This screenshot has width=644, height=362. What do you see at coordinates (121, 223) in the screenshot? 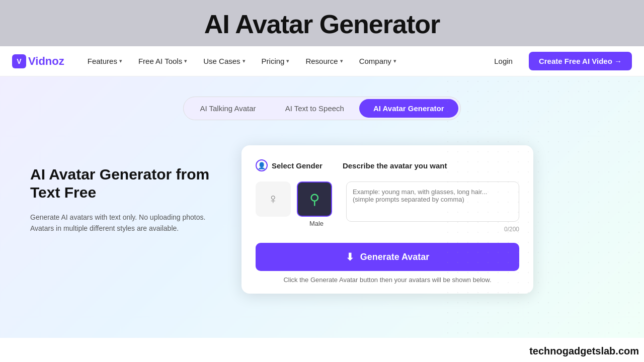
I see `hero-description: Generate AI avatars with text only. No u…` at bounding box center [121, 223].